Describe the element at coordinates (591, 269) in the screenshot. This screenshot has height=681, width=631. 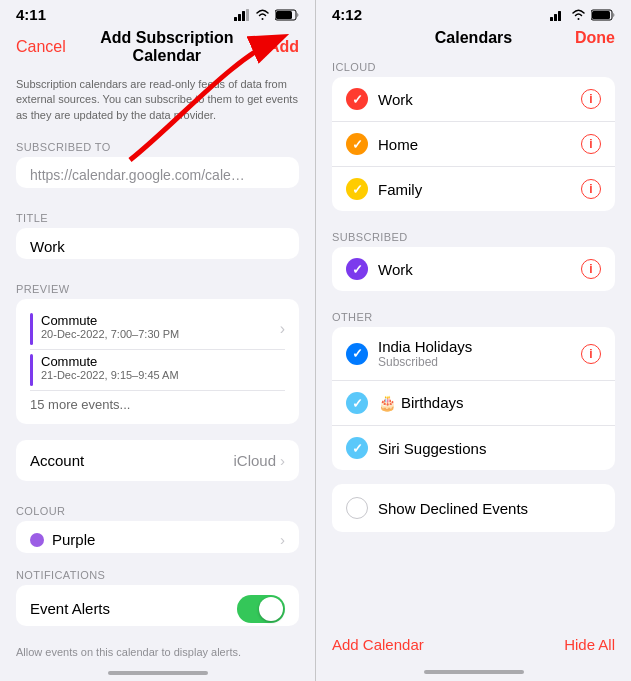
I see `subscribed-work-badge: i` at that location.